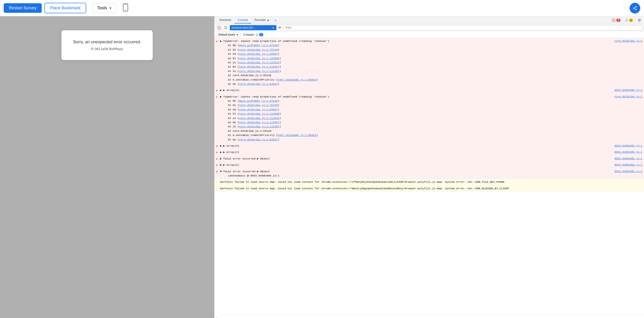  Describe the element at coordinates (66, 8) in the screenshot. I see `place-bookmark-button: Place Bookmark` at that location.